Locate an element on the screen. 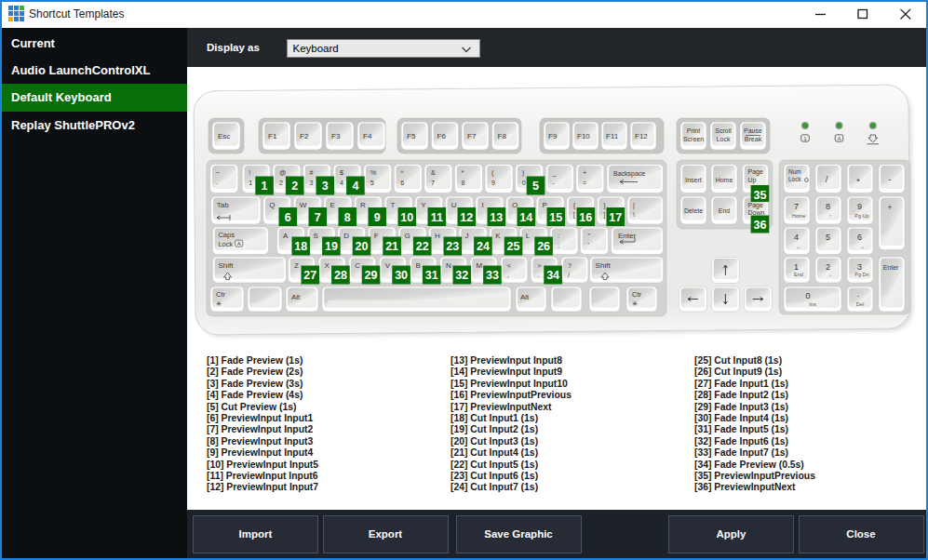  svg-text: T is located at coordinates (393, 205).